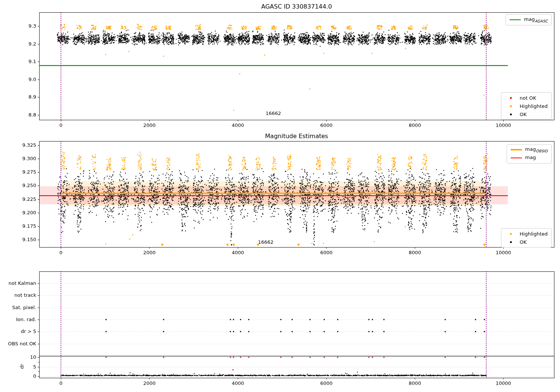 This screenshot has width=560, height=392. I want to click on legend-label-ok-mid: OK, so click(523, 242).